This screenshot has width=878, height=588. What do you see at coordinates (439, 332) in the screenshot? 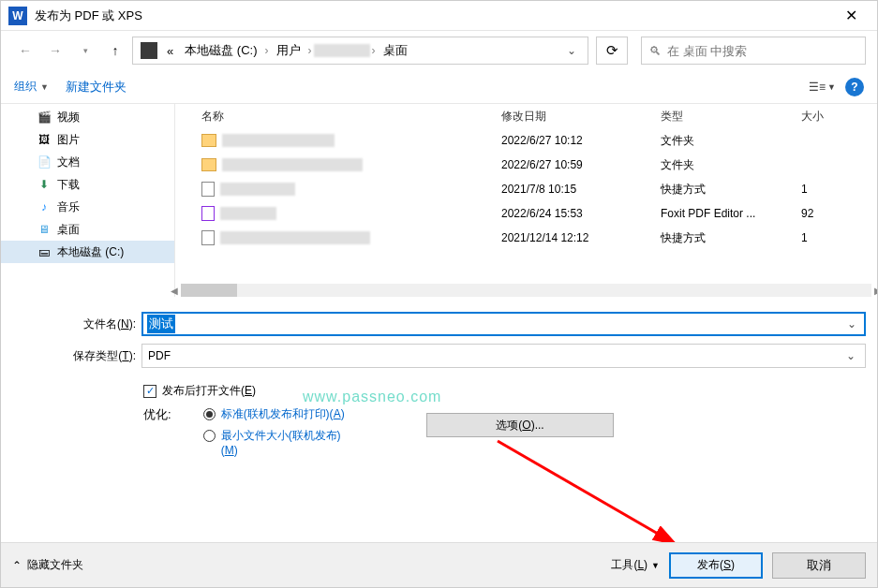
I see `save-form: 文件名(N): 测试 ⌄ 保存类型(T): PDF ⌄` at bounding box center [439, 332].